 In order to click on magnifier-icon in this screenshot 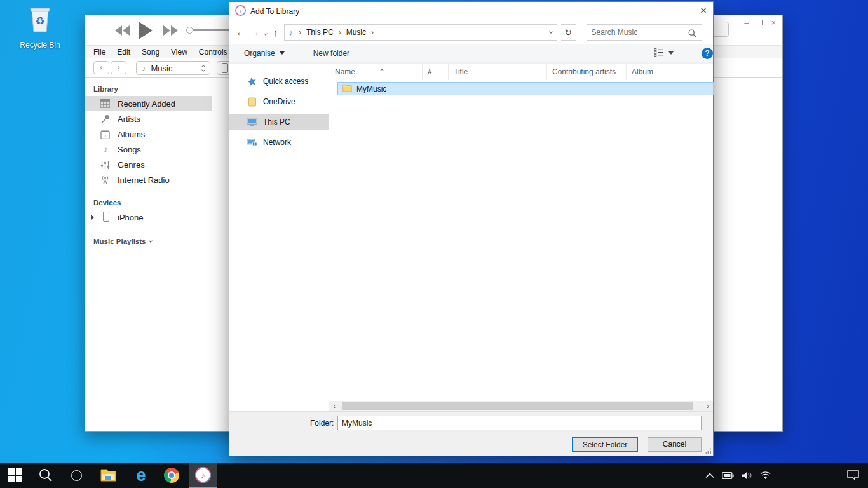, I will do `click(693, 34)`.